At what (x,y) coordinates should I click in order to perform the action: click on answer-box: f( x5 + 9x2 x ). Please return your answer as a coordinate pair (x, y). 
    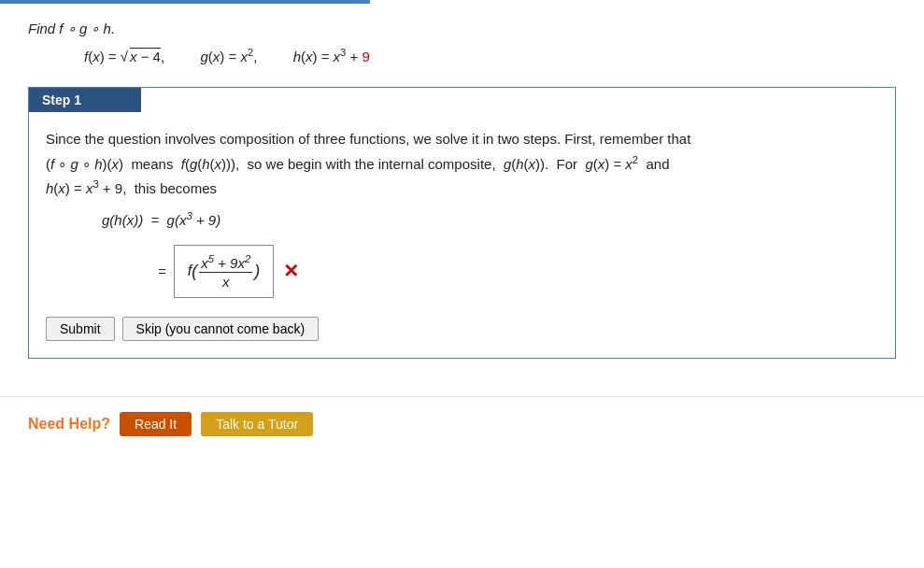
    Looking at the image, I should click on (224, 271).